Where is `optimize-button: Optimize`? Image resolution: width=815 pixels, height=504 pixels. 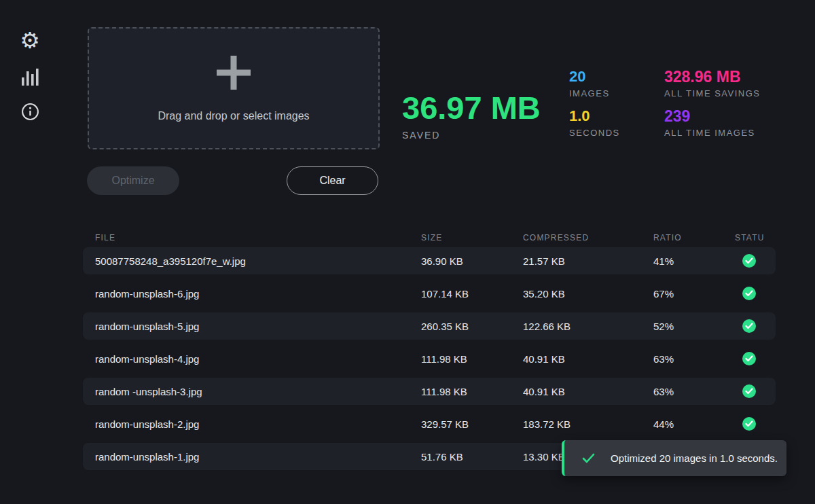
optimize-button: Optimize is located at coordinates (133, 181).